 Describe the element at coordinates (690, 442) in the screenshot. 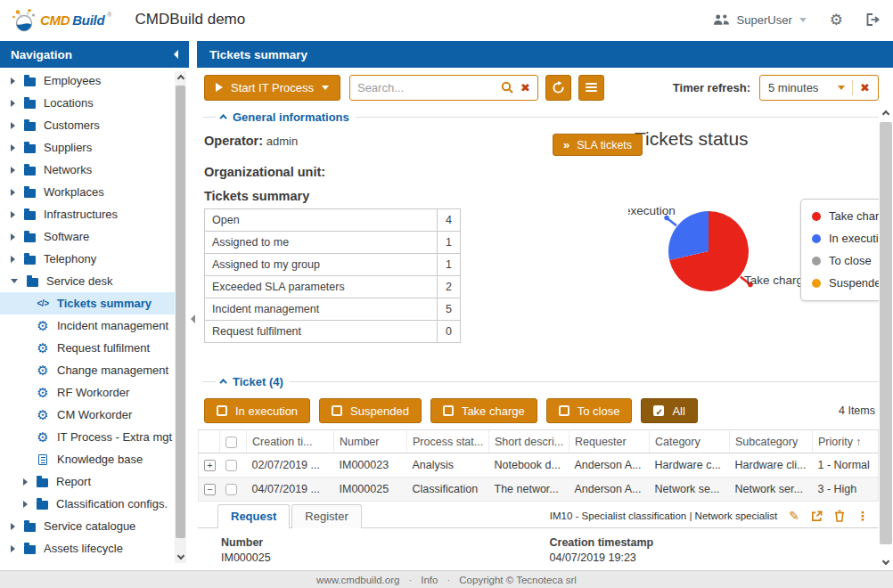

I see `column-header-category: Category` at that location.